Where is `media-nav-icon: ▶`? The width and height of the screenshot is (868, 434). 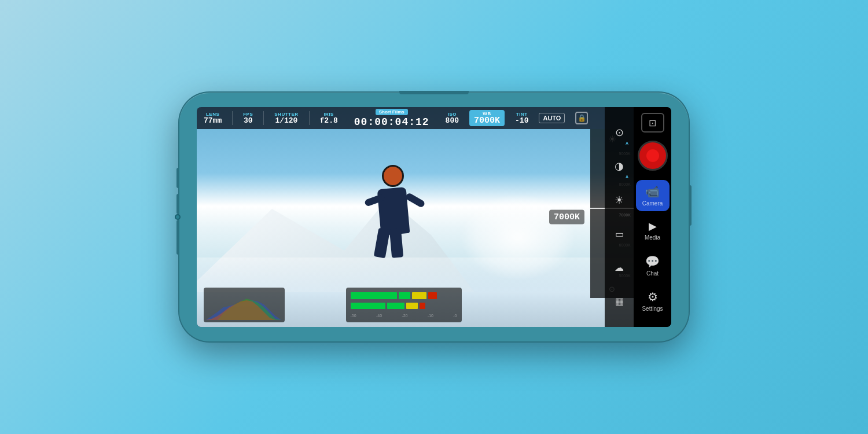 media-nav-icon: ▶ is located at coordinates (653, 226).